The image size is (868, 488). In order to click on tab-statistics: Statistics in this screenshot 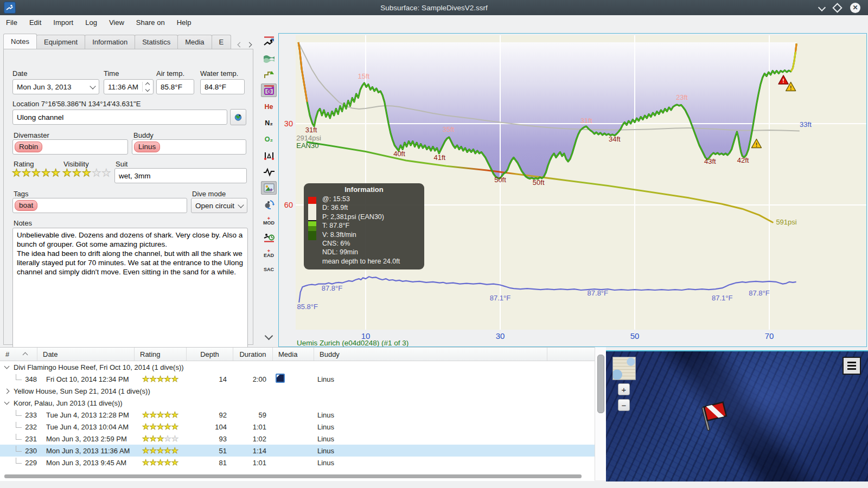, I will do `click(156, 42)`.